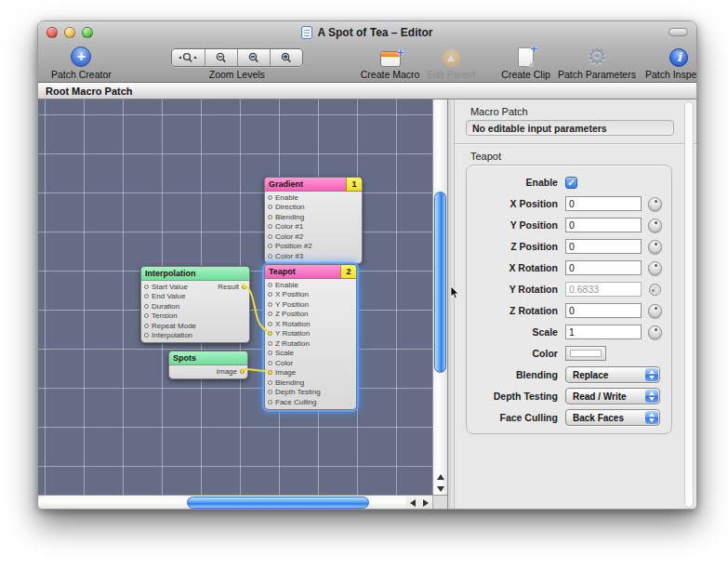 The height and width of the screenshot is (570, 728). What do you see at coordinates (270, 402) in the screenshot?
I see `port-face-culling` at bounding box center [270, 402].